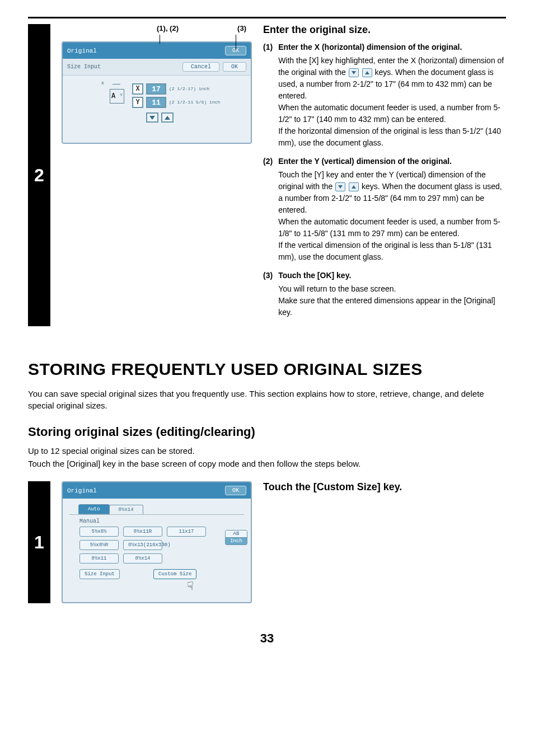 The height and width of the screenshot is (756, 534). I want to click on section-title: STORING FREQUENTLY USED ORIGINAL SIZES, so click(267, 369).